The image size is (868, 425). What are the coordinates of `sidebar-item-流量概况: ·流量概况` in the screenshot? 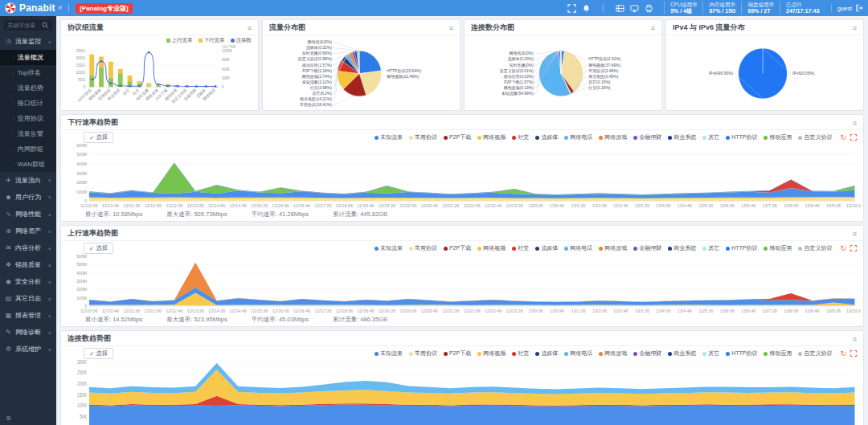 It's located at (28, 58).